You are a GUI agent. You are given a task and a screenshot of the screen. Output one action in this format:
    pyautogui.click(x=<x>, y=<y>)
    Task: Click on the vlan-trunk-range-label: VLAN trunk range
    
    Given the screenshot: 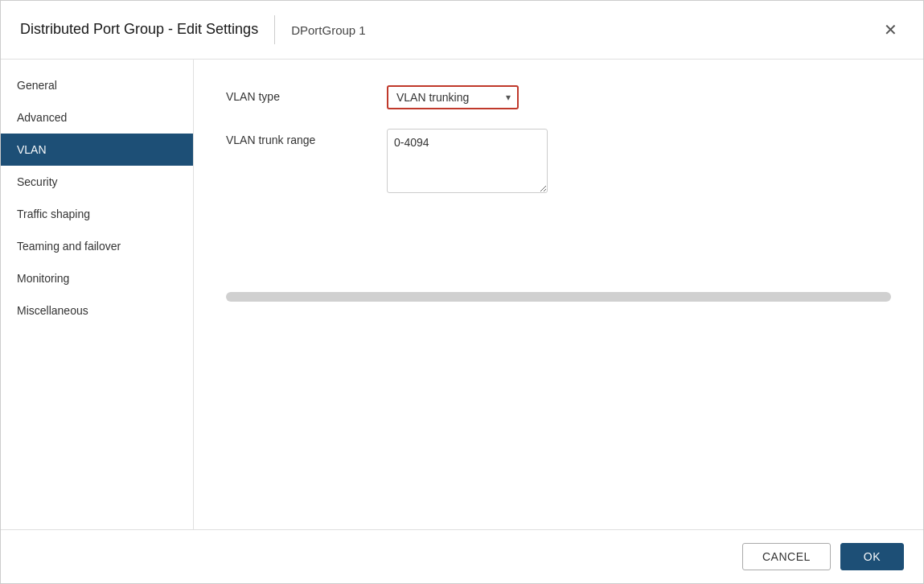 What is the action you would take?
    pyautogui.click(x=306, y=138)
    